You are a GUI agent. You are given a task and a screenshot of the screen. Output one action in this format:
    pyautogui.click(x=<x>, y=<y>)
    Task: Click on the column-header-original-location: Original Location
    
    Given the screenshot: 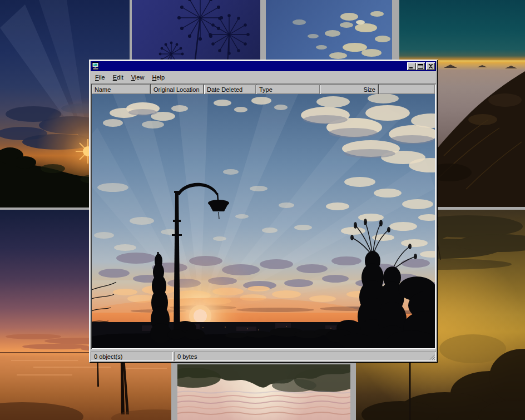 What is the action you would take?
    pyautogui.click(x=177, y=89)
    